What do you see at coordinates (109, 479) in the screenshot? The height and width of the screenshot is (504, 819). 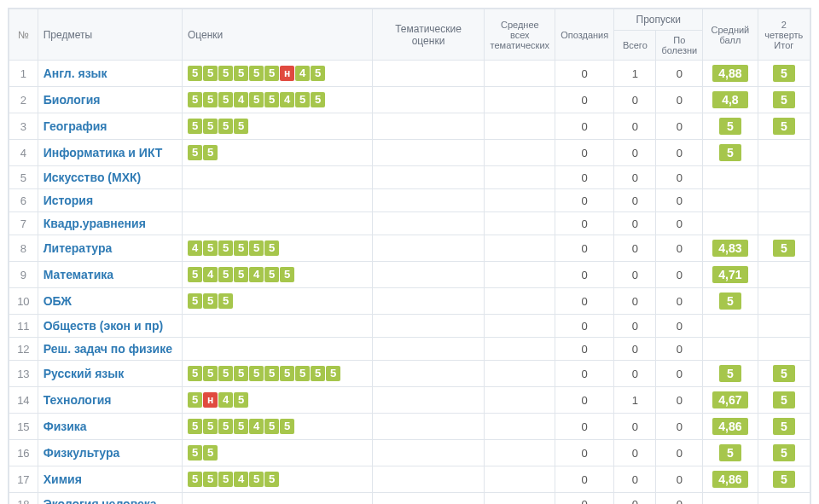 I see `subject-cell: Химия` at bounding box center [109, 479].